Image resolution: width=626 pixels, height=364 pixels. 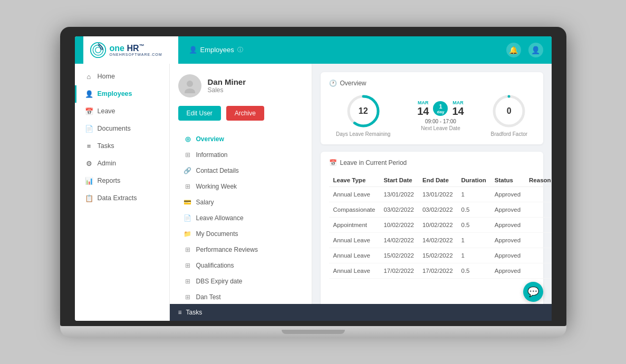 I want to click on emp-nav-overview-label: Overview, so click(x=210, y=139).